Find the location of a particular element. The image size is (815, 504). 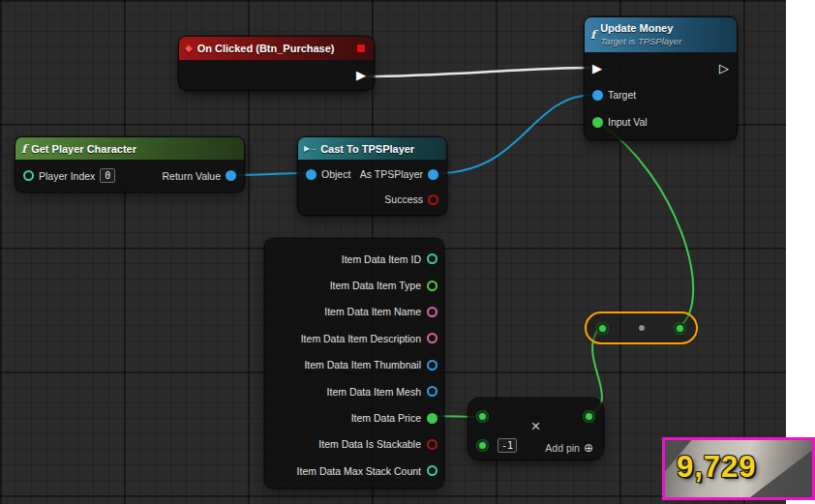

node-title: On Clicked (Btn_Purchase) is located at coordinates (266, 48).